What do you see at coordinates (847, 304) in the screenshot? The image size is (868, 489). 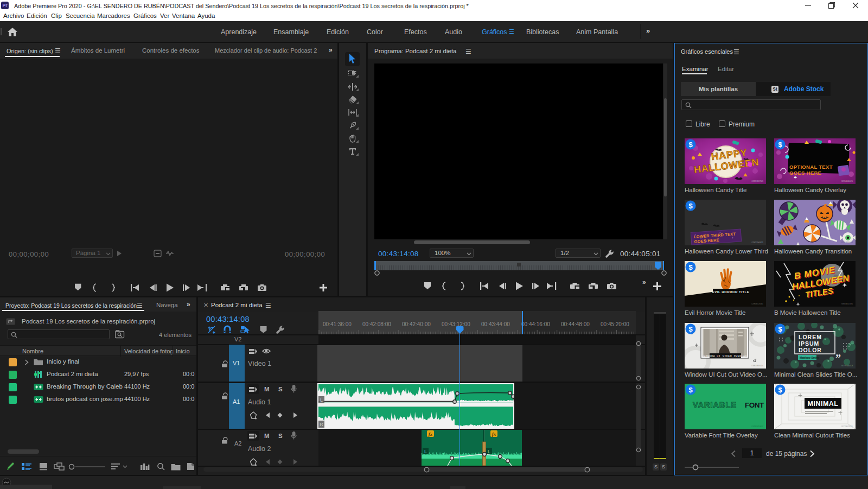 I see `svg-text: #380321585` at bounding box center [847, 304].